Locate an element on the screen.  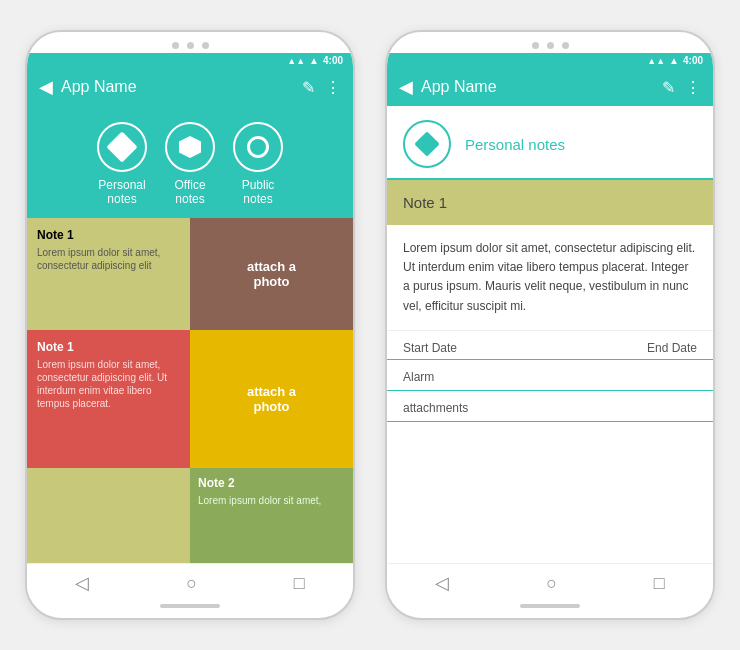
profile-name: Personal notes is located at coordinates (515, 144).